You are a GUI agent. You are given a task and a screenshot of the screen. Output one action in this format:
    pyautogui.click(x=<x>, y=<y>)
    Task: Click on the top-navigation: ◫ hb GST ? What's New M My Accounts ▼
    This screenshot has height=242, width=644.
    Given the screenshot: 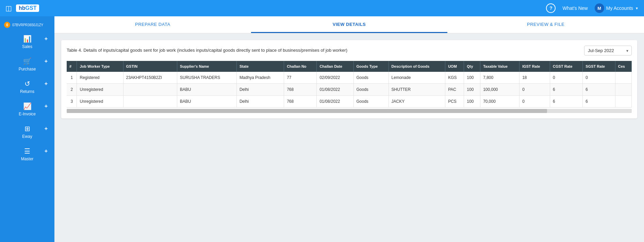 What is the action you would take?
    pyautogui.click(x=322, y=8)
    